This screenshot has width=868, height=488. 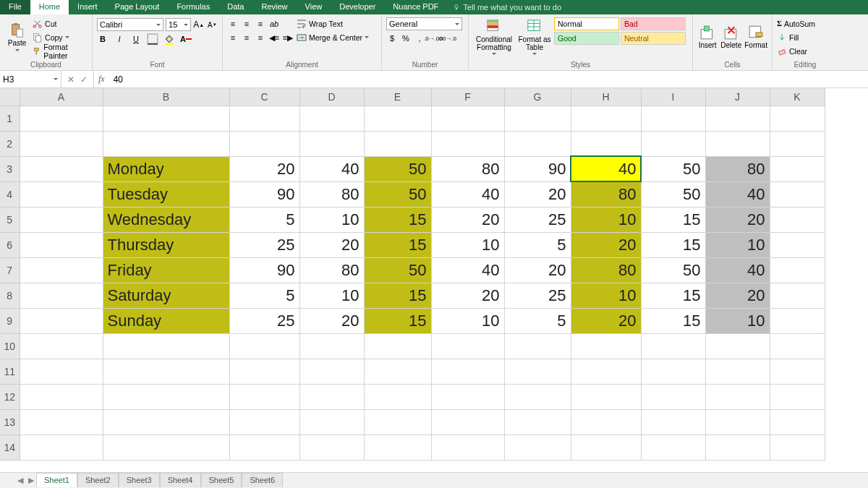 I want to click on wrap-text-button: Wrap Text, so click(x=333, y=23).